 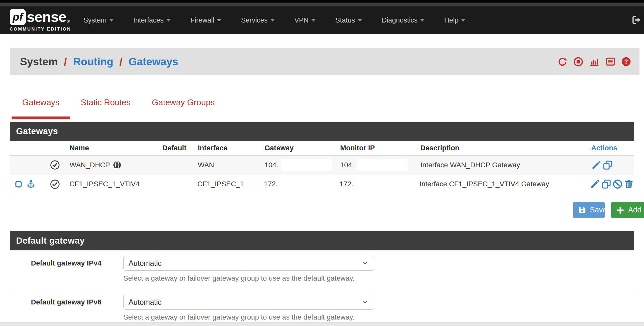 I want to click on gateway-marker-square-icon, so click(x=19, y=184).